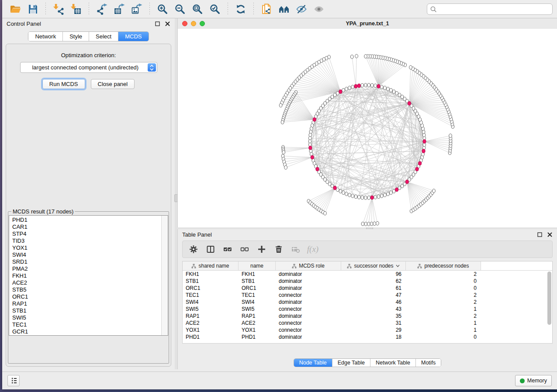 This screenshot has height=392, width=557. What do you see at coordinates (279, 249) in the screenshot?
I see `delete-column-button` at bounding box center [279, 249].